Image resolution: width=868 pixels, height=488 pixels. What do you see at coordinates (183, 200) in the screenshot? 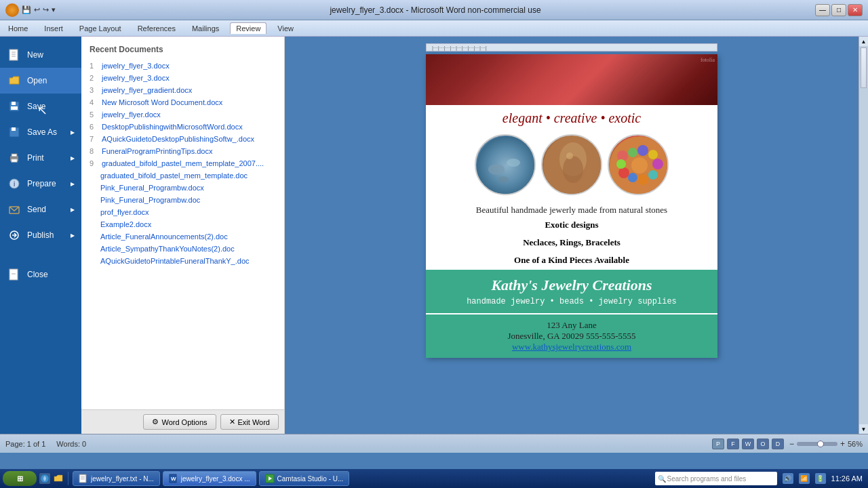
I see `recent-doc-extra-3: Pink_Funeral_Programbw.doc` at bounding box center [183, 200].